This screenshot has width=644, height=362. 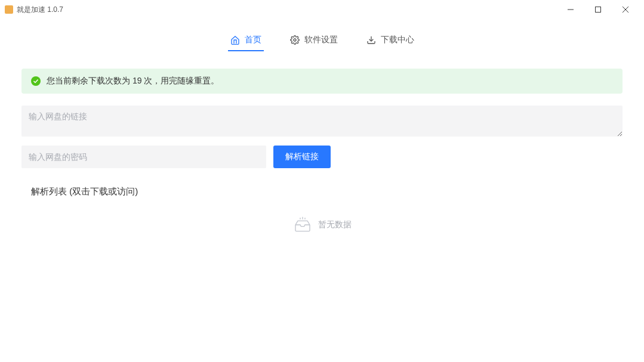 I want to click on maximize-button, so click(x=598, y=10).